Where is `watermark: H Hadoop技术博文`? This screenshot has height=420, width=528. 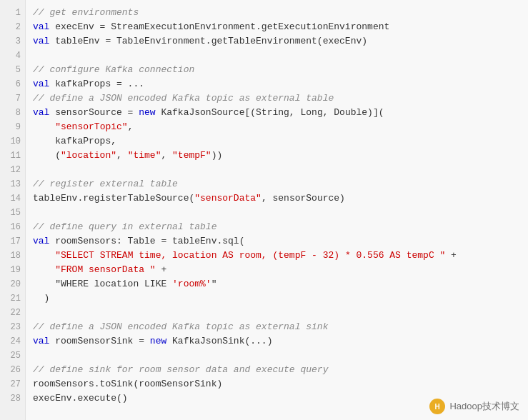
watermark: H Hadoop技术博文 is located at coordinates (474, 406).